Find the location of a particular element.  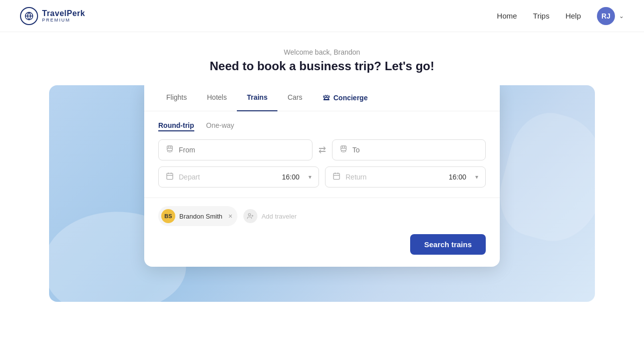

concierge-icon: 🛎 is located at coordinates (327, 98).